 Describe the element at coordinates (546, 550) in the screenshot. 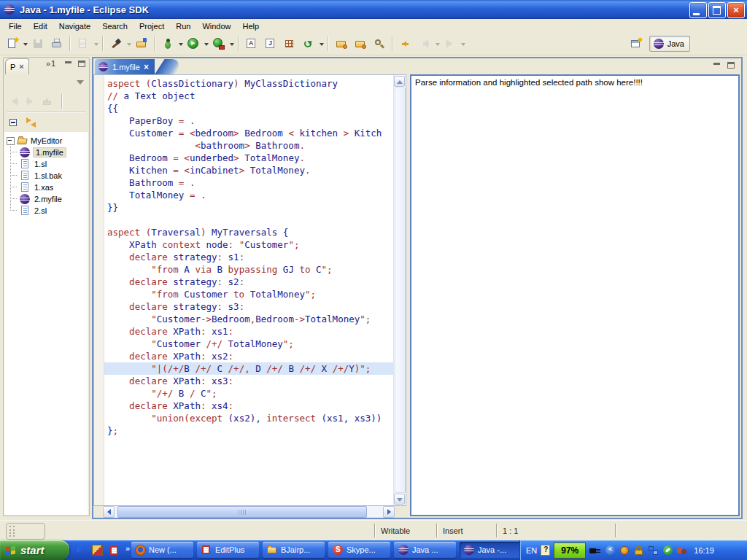

I see `help-icon` at that location.